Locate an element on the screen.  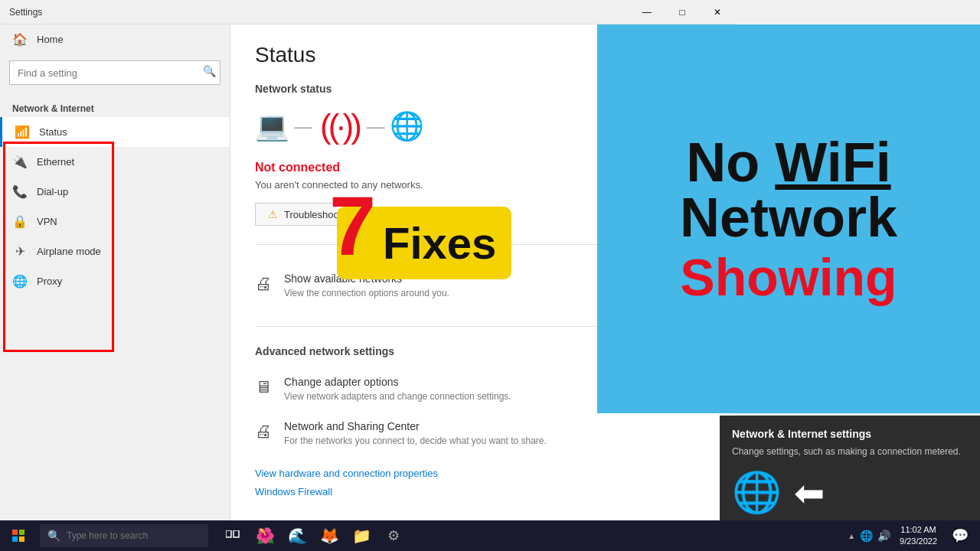
adapter-icon: 🖥 is located at coordinates (263, 387).